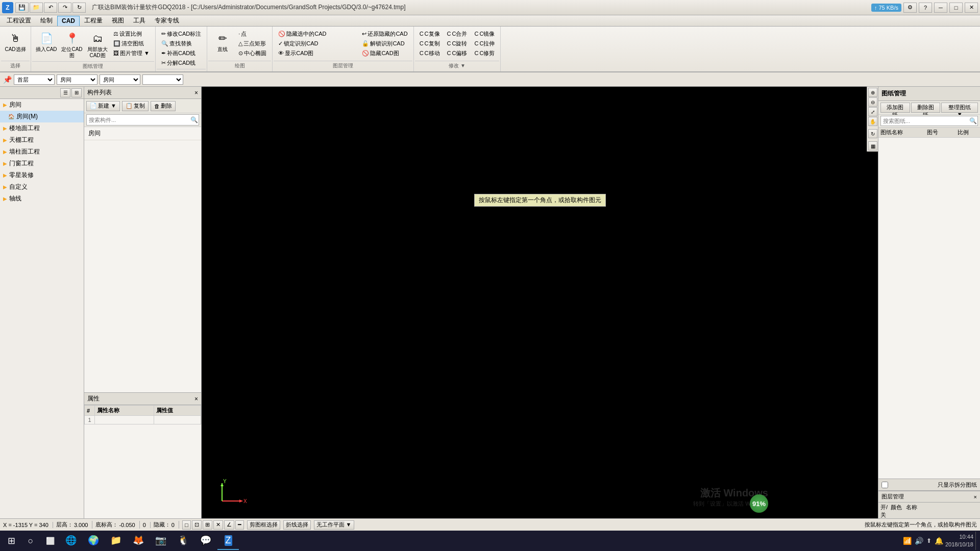  I want to click on show-cad-btn: 👁 显示CAD图, so click(302, 53).